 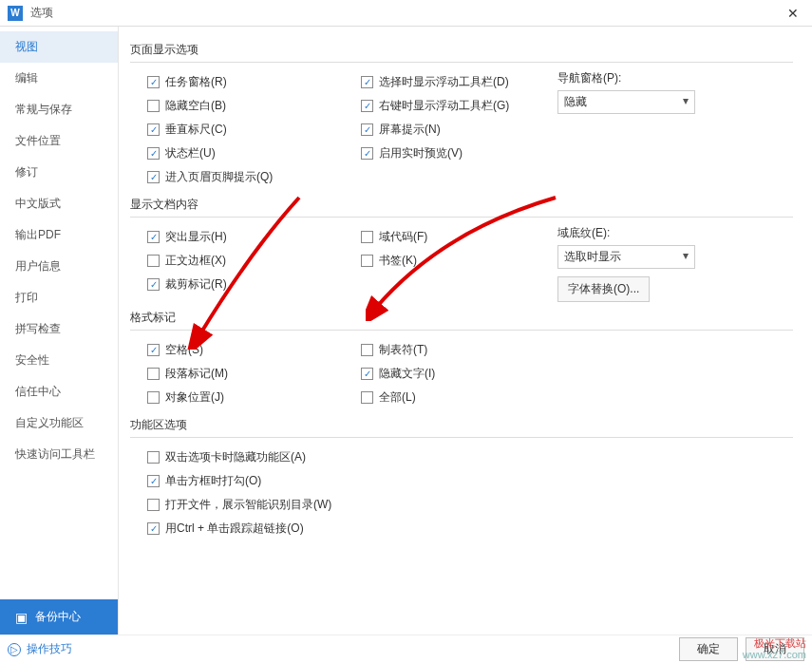 What do you see at coordinates (40, 650) in the screenshot?
I see `tips-link: ▷ 操作技巧` at bounding box center [40, 650].